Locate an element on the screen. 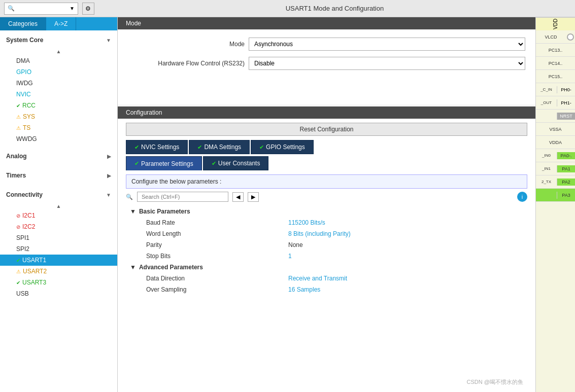 The height and width of the screenshot is (392, 575). collapse-up-arrow-conn: ▲ is located at coordinates (59, 206).